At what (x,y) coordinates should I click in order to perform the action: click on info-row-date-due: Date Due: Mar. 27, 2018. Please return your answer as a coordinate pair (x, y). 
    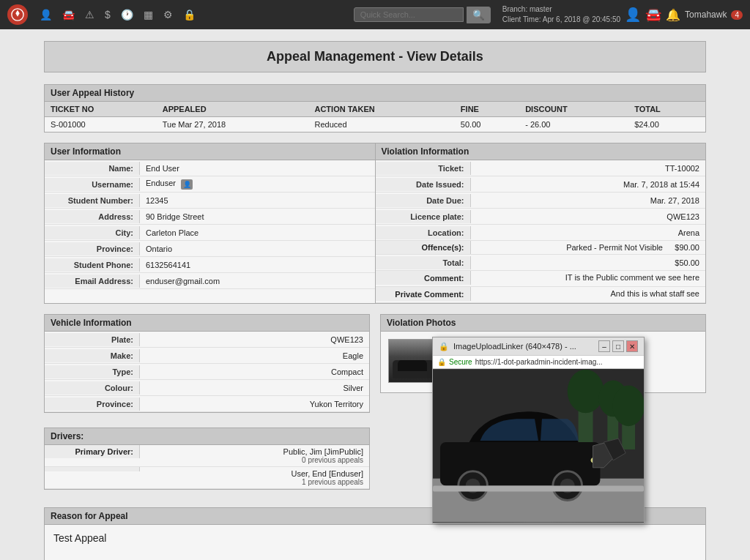
    Looking at the image, I should click on (541, 201).